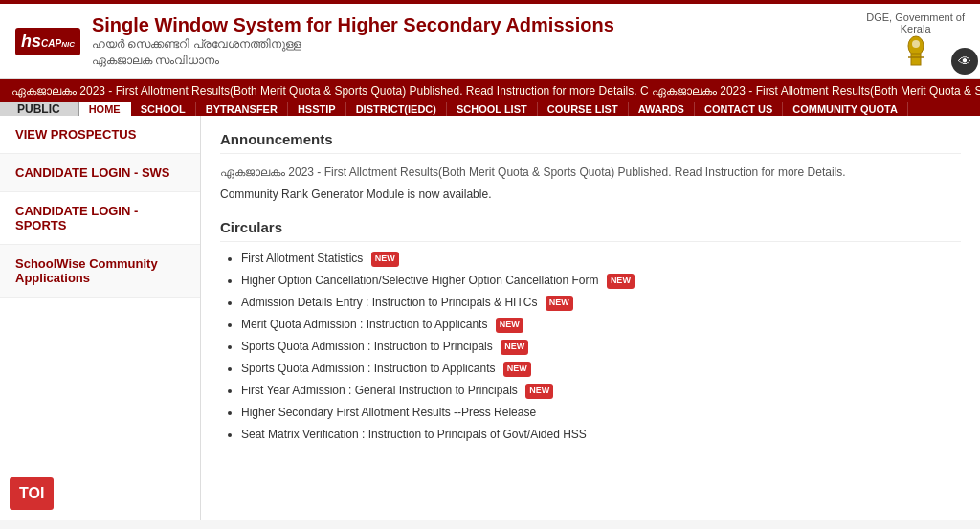 The width and height of the screenshot is (980, 529). Describe the element at coordinates (353, 53) in the screenshot. I see `site-subtitle: ഹയർ സെക്കണ്ടറി പ്രവേശനത്തിനുള്ള ഏകജാലക സ…` at that location.